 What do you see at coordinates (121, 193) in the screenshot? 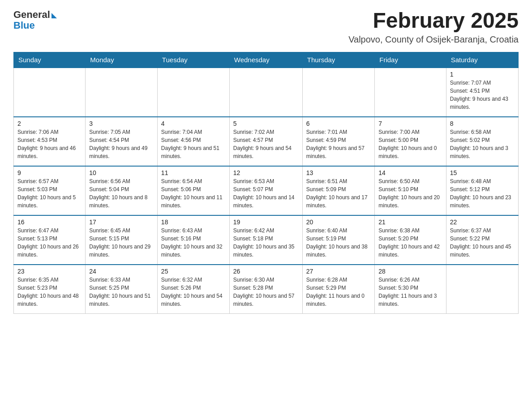
I see `day-info: Sunrise: 6:56 AM Sunset: 5:04 PM Dayligh…` at bounding box center [121, 193].